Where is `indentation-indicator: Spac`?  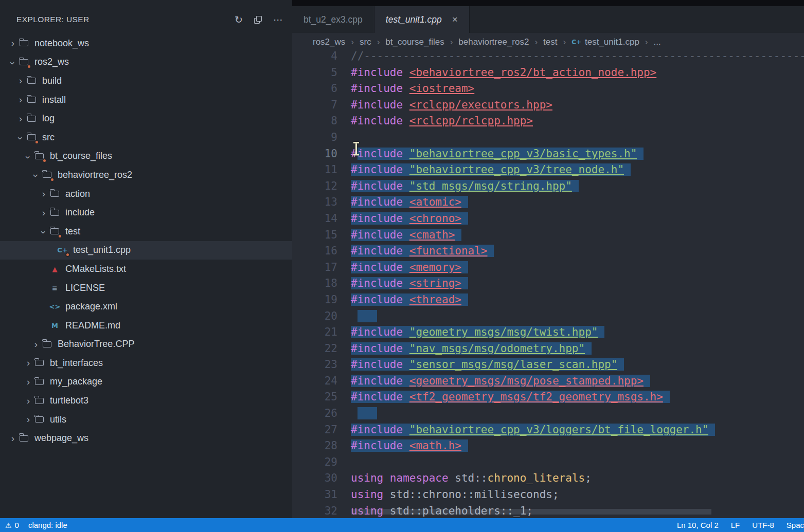
indentation-indicator: Spac is located at coordinates (795, 525).